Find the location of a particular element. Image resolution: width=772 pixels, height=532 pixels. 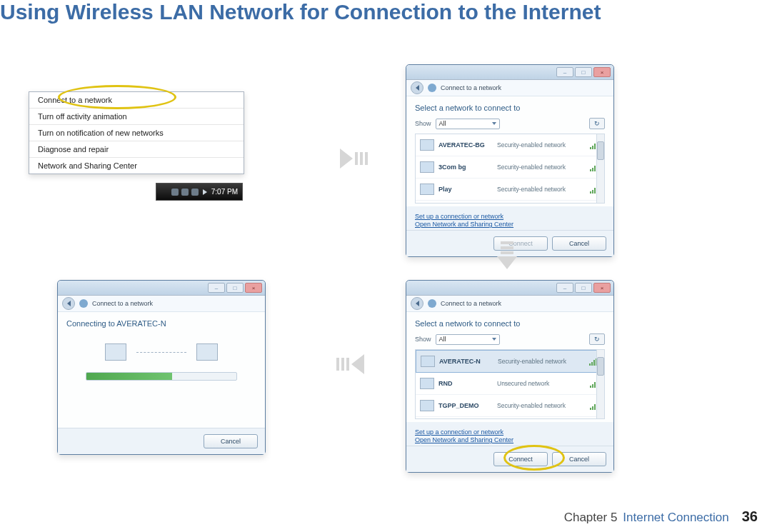

menu-item-connect: Connect to a network is located at coordinates (136, 100).